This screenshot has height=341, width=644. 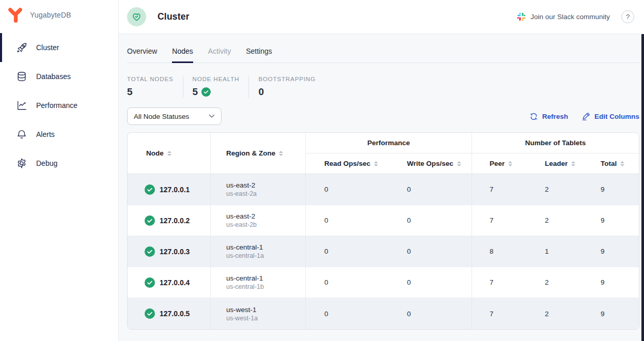 I want to click on tab-activity: Activity, so click(x=219, y=55).